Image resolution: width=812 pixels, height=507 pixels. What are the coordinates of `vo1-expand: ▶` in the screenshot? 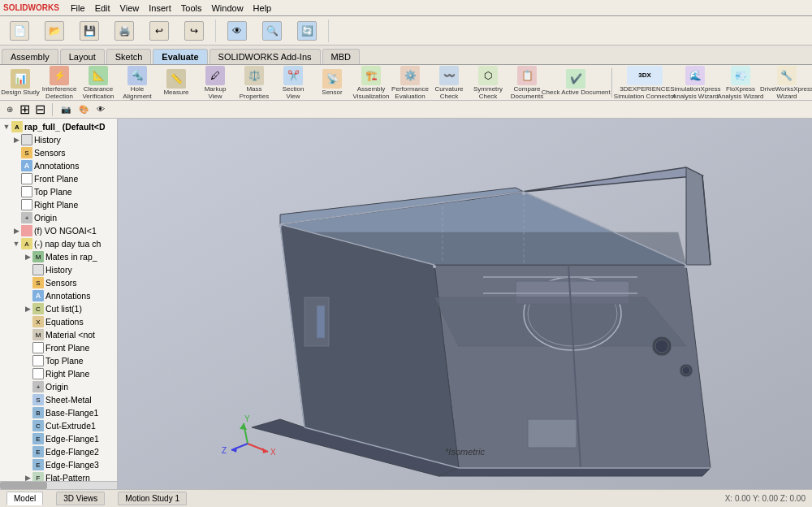 It's located at (16, 231).